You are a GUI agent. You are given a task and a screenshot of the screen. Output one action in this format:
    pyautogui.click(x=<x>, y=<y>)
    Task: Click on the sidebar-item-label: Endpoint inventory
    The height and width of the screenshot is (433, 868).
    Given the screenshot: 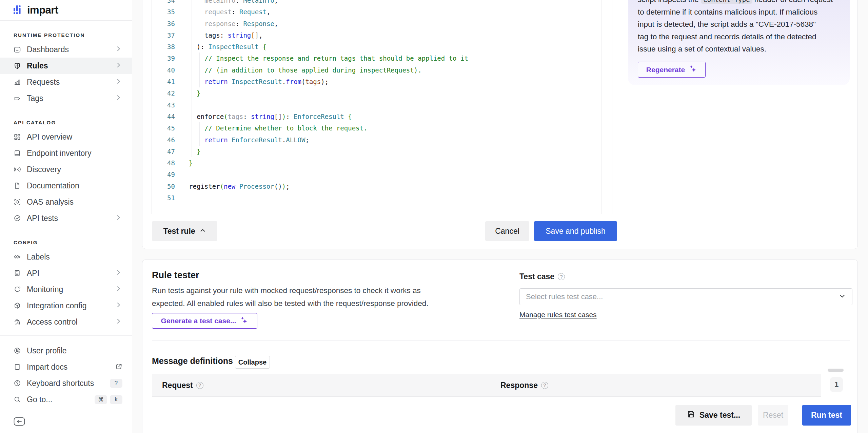 What is the action you would take?
    pyautogui.click(x=59, y=153)
    